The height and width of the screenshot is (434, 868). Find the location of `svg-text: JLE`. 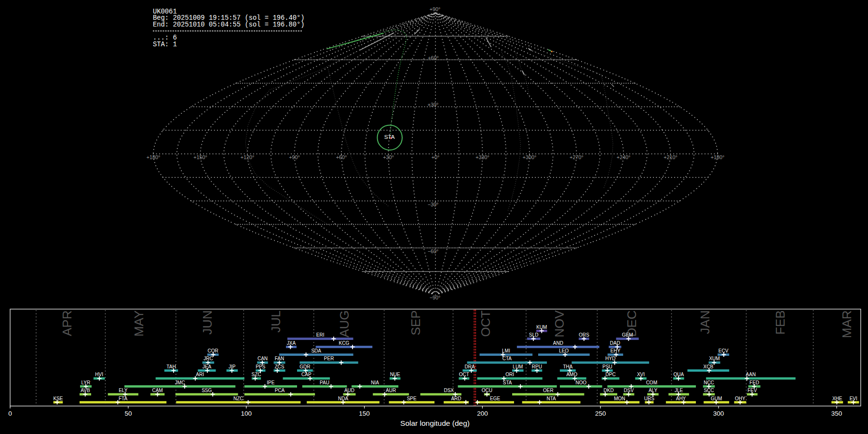

svg-text: JLE is located at coordinates (679, 391).